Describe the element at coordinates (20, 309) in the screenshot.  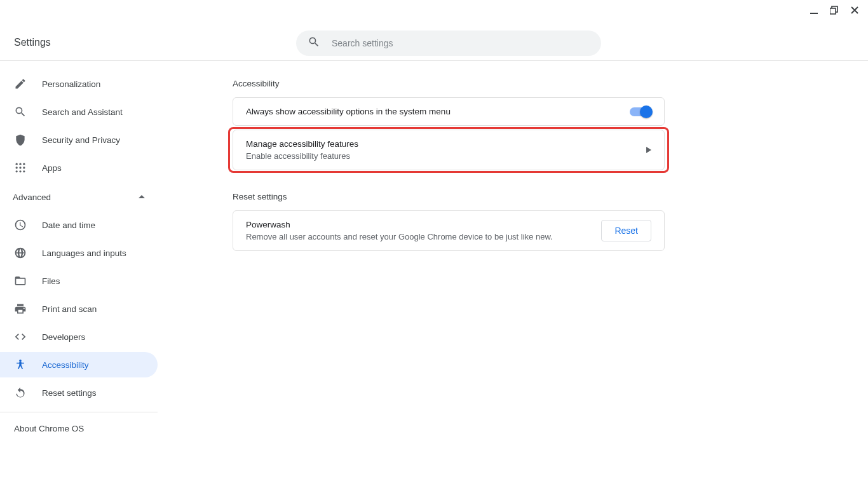
I see `printer-icon` at that location.